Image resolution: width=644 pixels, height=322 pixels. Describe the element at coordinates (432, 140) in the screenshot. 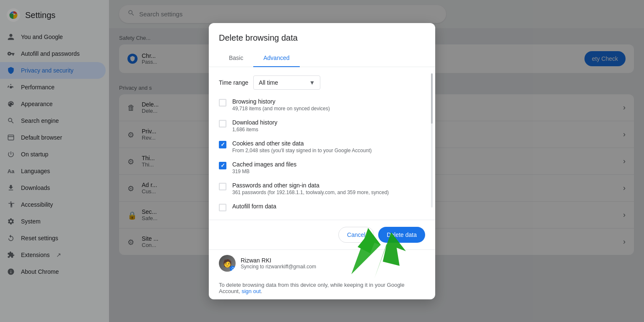

I see `modal-scrollbar` at that location.